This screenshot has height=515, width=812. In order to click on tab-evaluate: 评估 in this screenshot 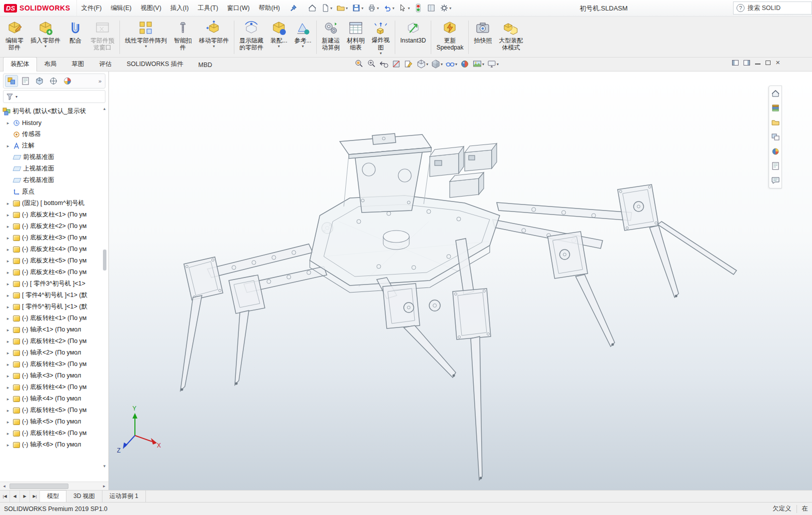, I will do `click(106, 64)`.